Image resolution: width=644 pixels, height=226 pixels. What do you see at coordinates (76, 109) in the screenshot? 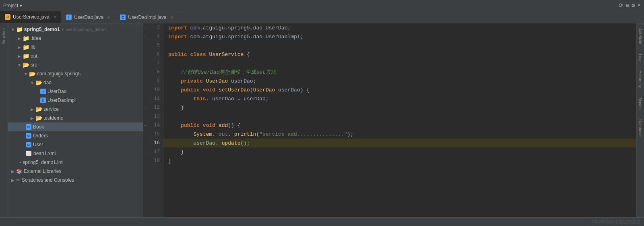
I see `tree-service: ▶ 📂 service` at bounding box center [76, 109].